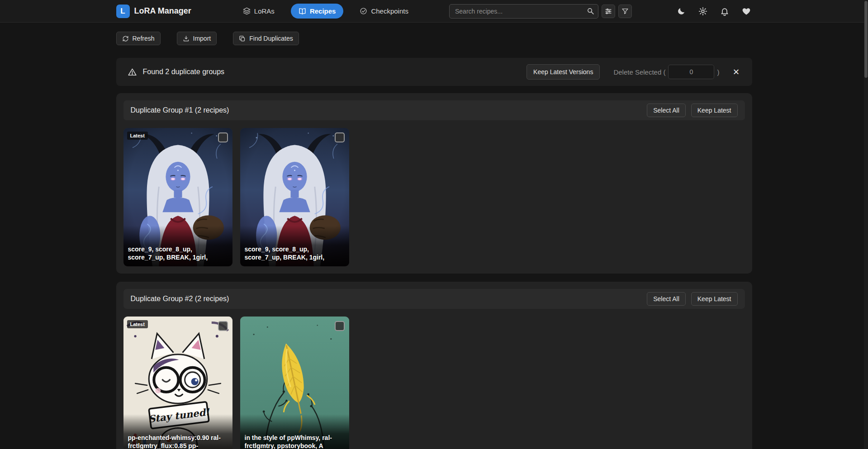 This screenshot has width=868, height=449. What do you see at coordinates (154, 11) in the screenshot?
I see `brand: L LoRA Manager` at bounding box center [154, 11].